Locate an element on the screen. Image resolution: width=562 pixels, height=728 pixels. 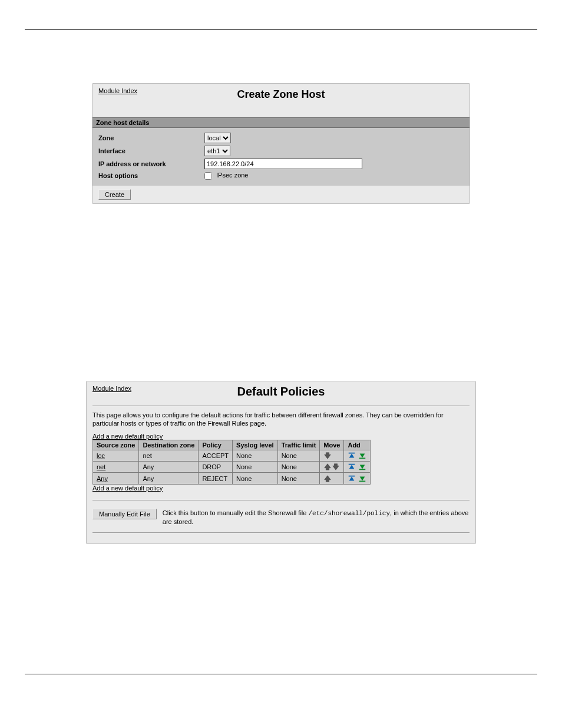
ipsec-checkbox is located at coordinates (209, 176).